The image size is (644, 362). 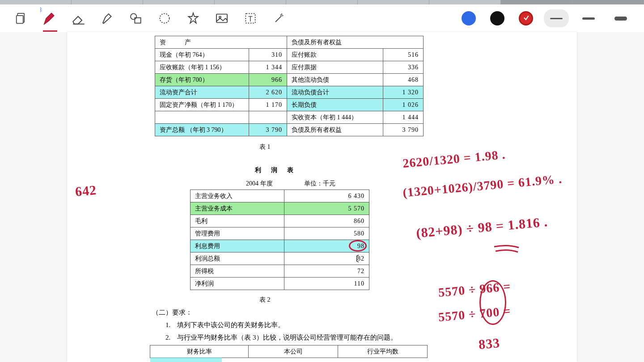 What do you see at coordinates (172, 313) in the screenshot?
I see `req-heading: （二）要求：` at bounding box center [172, 313].